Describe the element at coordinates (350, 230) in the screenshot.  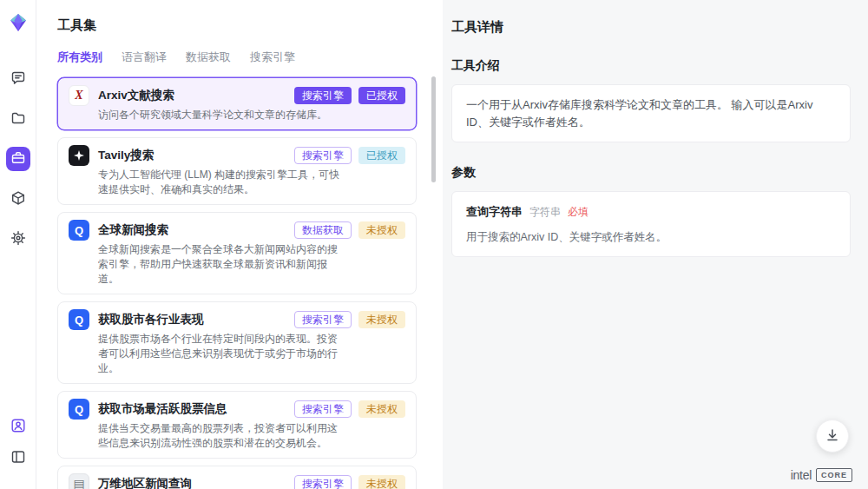
I see `tool-tags: 数据获取 未授权` at that location.